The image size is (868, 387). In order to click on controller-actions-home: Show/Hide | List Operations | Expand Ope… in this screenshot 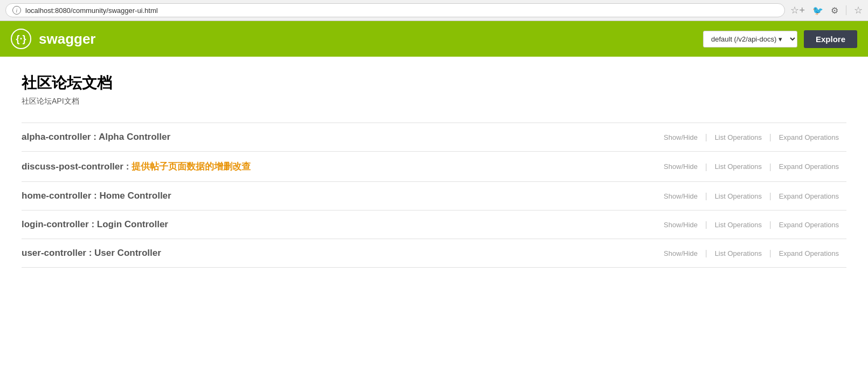, I will do `click(752, 196)`.